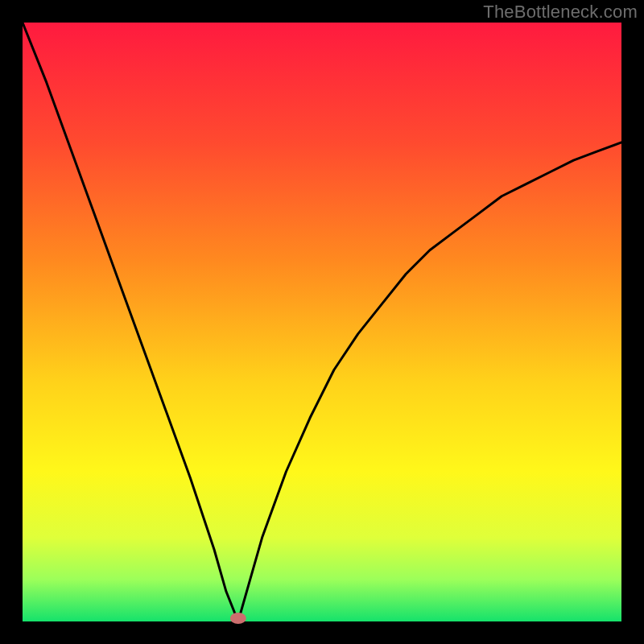  I want to click on watermark-text: TheBottleneck.com, so click(560, 12).